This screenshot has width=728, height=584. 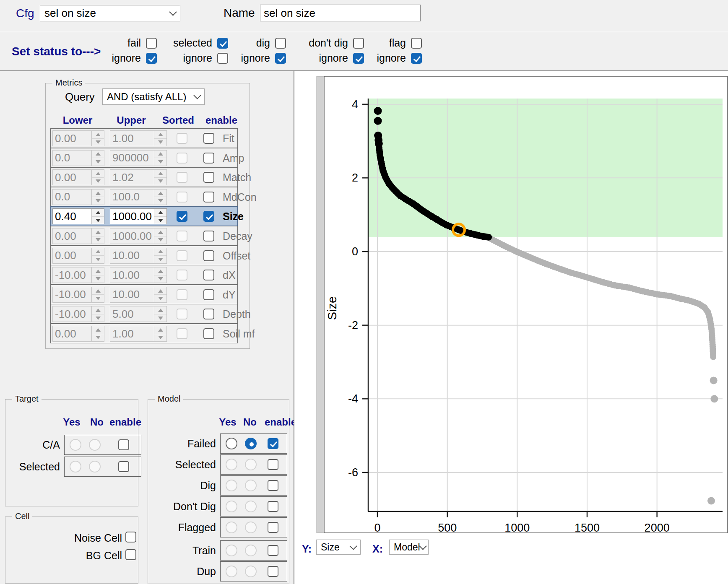 I want to click on target-enable-checkbox-ca, so click(x=124, y=445).